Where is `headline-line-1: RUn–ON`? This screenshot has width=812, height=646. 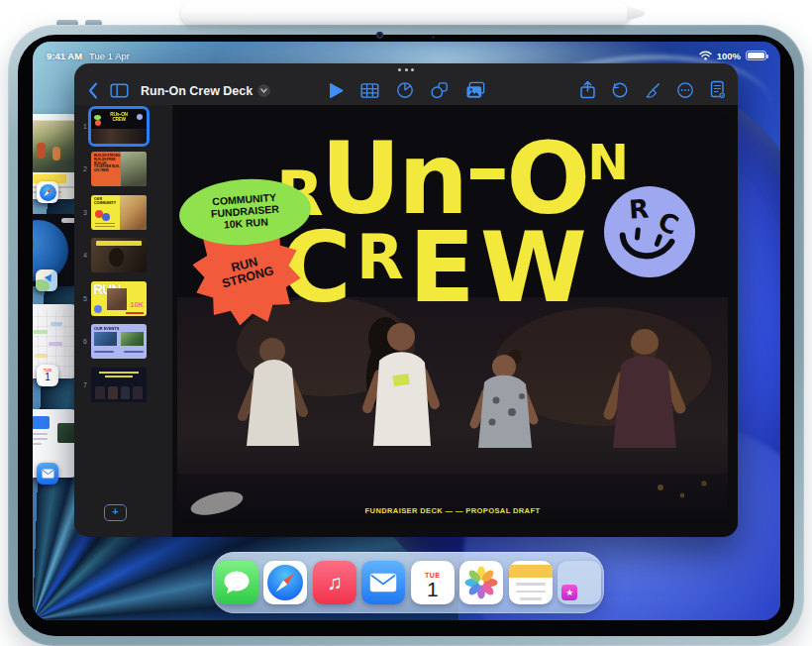
headline-line-1: RUn–ON is located at coordinates (452, 176).